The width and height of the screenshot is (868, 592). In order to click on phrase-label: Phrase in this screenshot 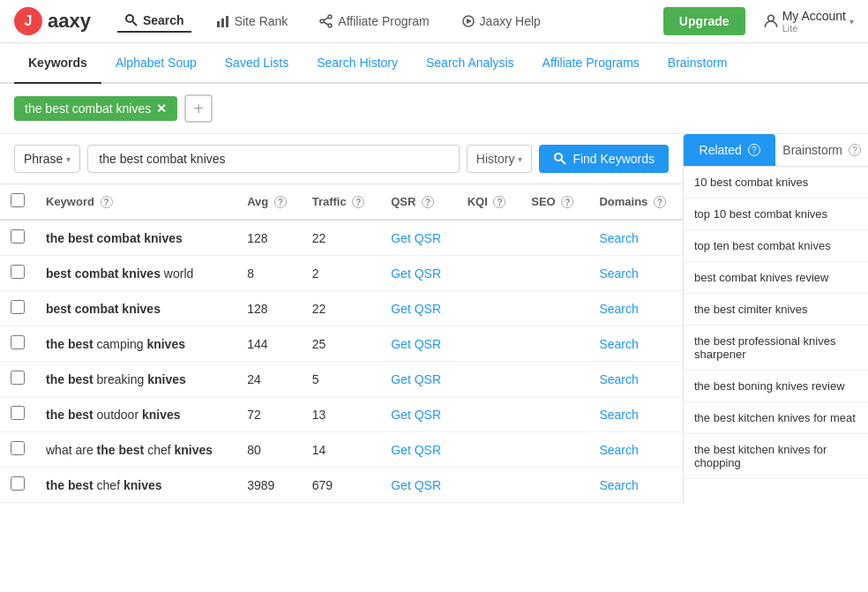, I will do `click(43, 159)`.